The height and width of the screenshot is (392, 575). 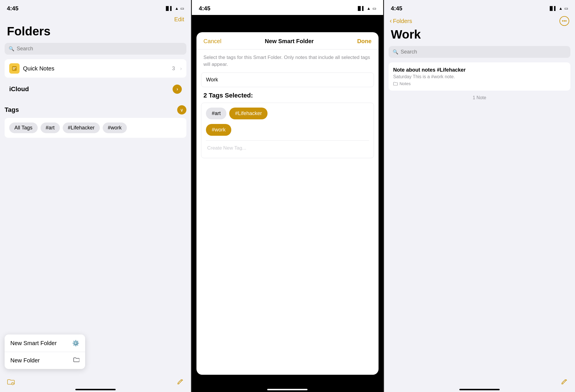 I want to click on smart-folder-header: Cancel New Smart Folder Done, so click(x=287, y=41).